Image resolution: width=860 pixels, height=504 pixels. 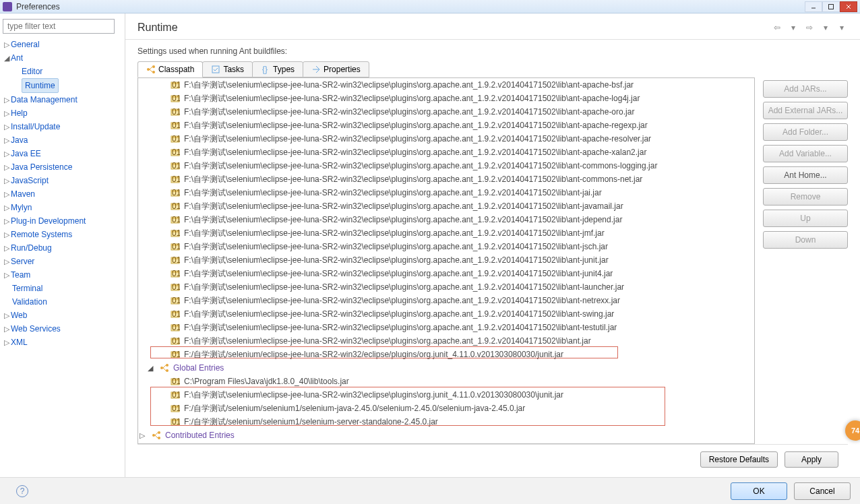 I want to click on window-title: Preferences, so click(x=410, y=7).